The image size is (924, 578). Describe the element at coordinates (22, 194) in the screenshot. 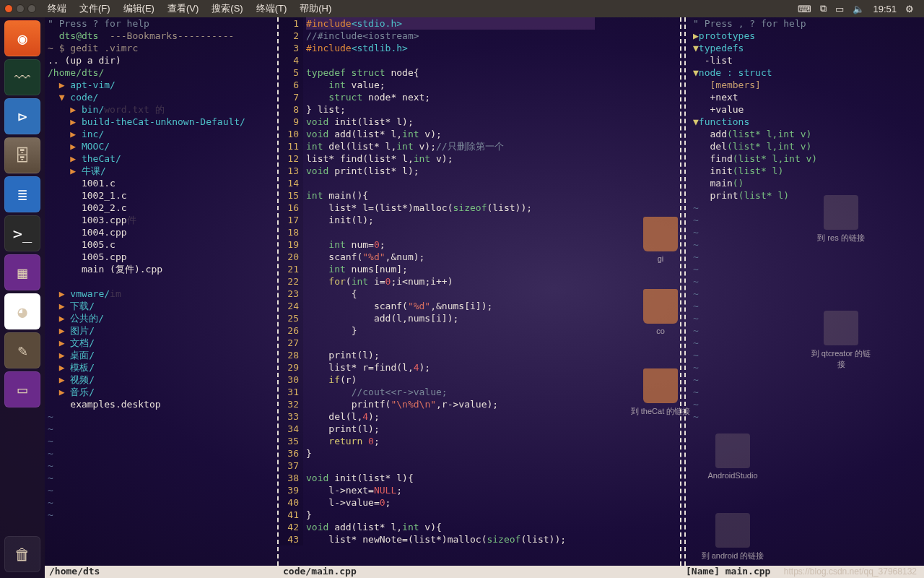

I see `launcher-libreoffice-writer: ≣` at that location.